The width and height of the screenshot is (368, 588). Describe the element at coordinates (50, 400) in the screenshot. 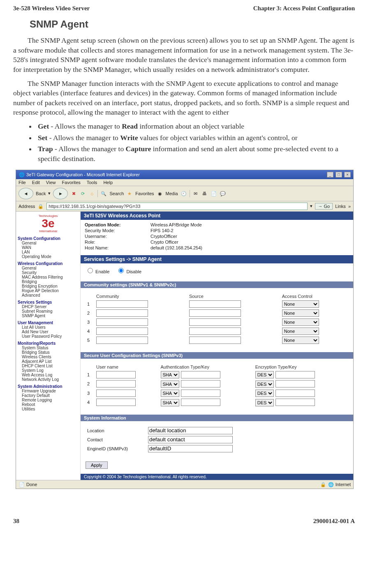

I see `nav-item: Remote Logging` at that location.